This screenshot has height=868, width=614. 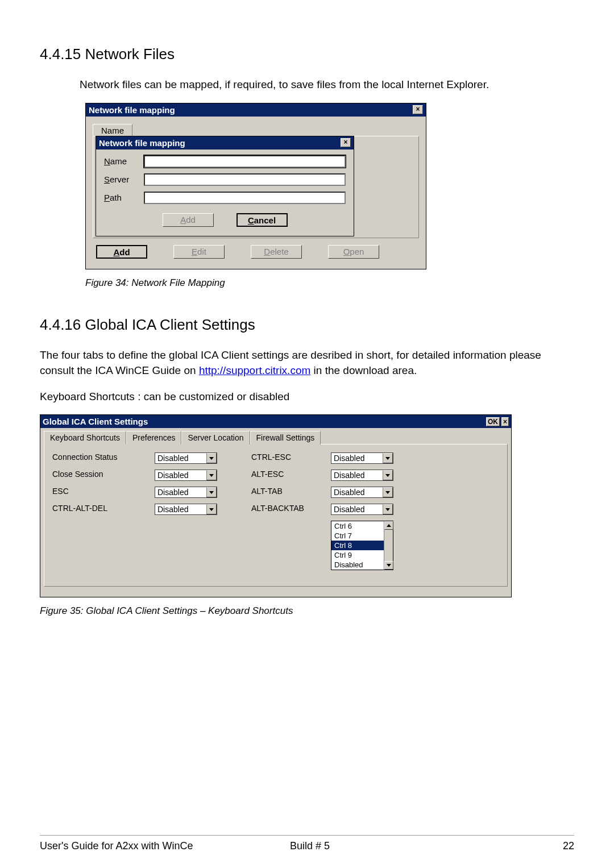 What do you see at coordinates (113, 130) in the screenshot?
I see `tab-name: Name` at bounding box center [113, 130].